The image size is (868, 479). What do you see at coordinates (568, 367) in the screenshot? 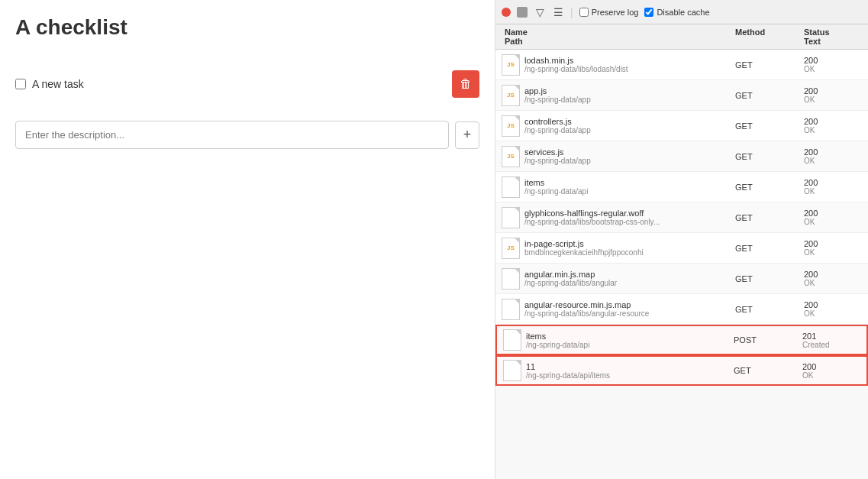
I see `file-name: 11` at bounding box center [568, 367].